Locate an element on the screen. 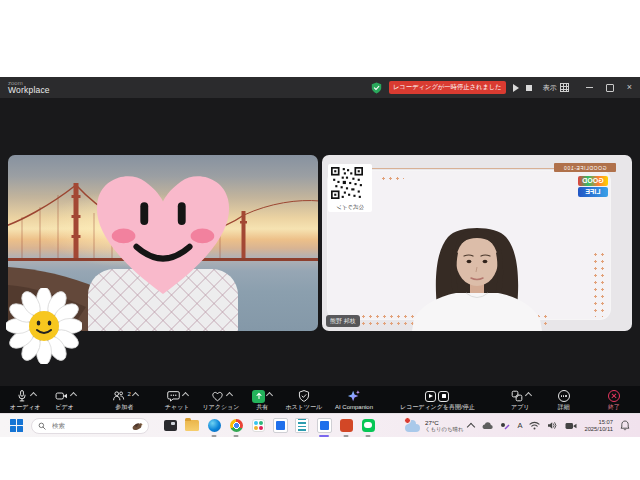 This screenshot has width=640, height=480. weather-alert-badge is located at coordinates (408, 420).